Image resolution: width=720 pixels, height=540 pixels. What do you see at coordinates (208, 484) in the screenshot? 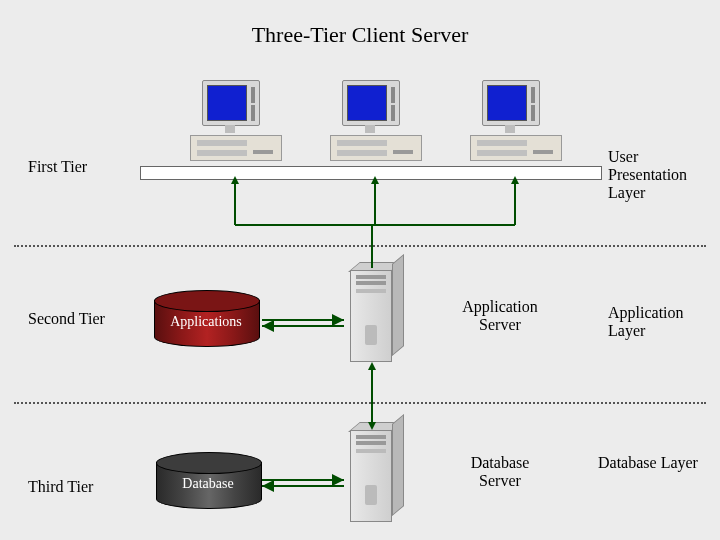
I see `database-cylinder-label: Database` at bounding box center [208, 484].